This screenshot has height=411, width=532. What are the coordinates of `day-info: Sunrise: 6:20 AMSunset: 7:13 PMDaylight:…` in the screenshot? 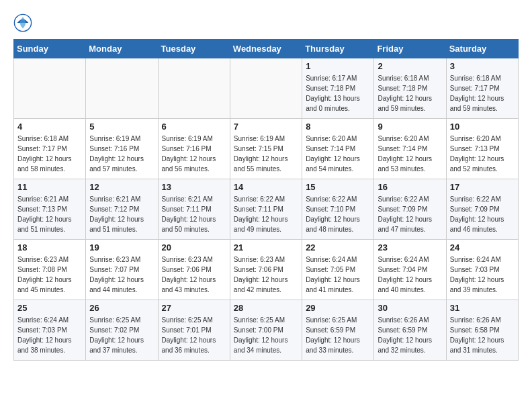 It's located at (482, 154).